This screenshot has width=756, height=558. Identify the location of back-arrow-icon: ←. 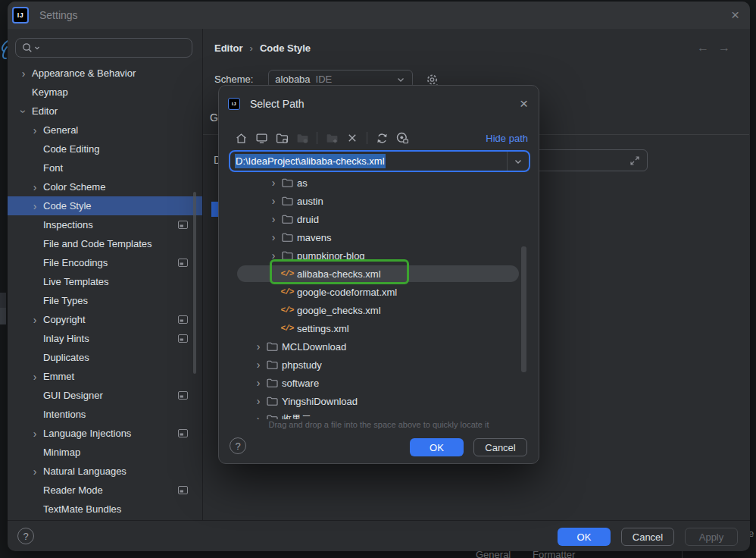
(703, 48).